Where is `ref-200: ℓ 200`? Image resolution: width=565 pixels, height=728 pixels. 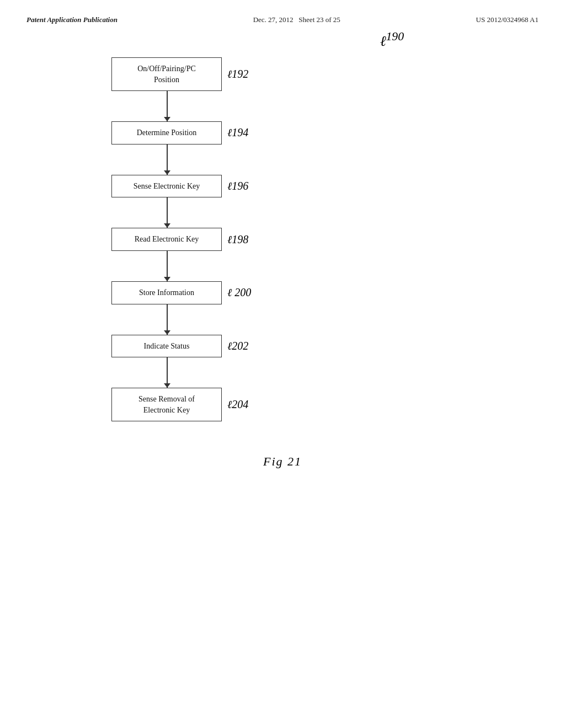
ref-200: ℓ 200 is located at coordinates (239, 292).